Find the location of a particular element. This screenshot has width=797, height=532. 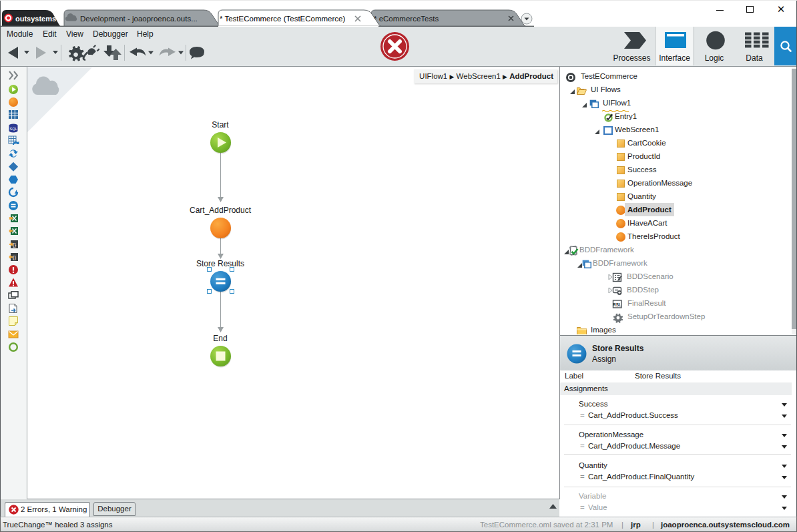

svg-text: RSL is located at coordinates (617, 304).